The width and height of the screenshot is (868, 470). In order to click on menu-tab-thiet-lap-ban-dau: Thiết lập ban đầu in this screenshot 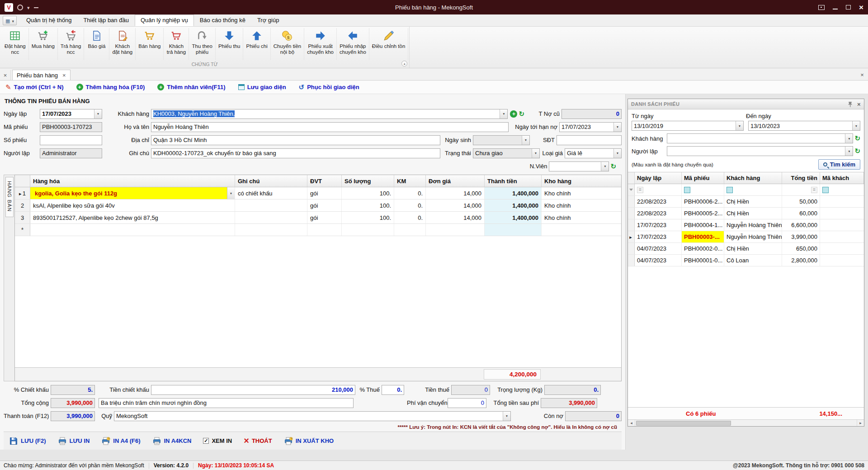, I will do `click(106, 20)`.